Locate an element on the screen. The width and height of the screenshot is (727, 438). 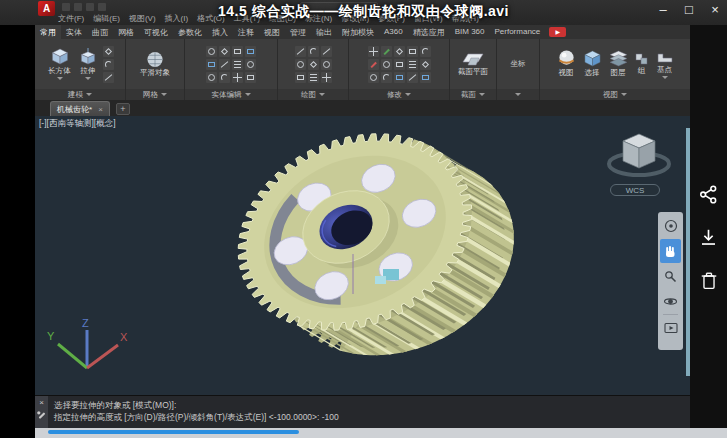
wcs-menu: WCS is located at coordinates (635, 190).